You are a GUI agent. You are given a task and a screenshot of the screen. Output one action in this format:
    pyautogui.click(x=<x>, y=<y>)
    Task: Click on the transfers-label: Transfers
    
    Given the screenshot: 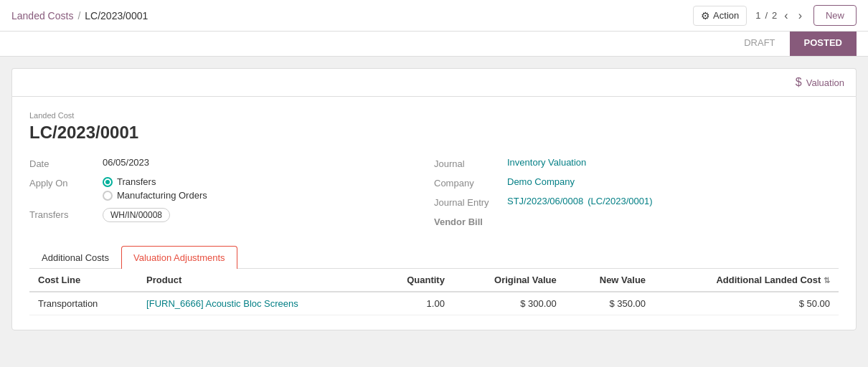 What is the action you would take?
    pyautogui.click(x=62, y=214)
    